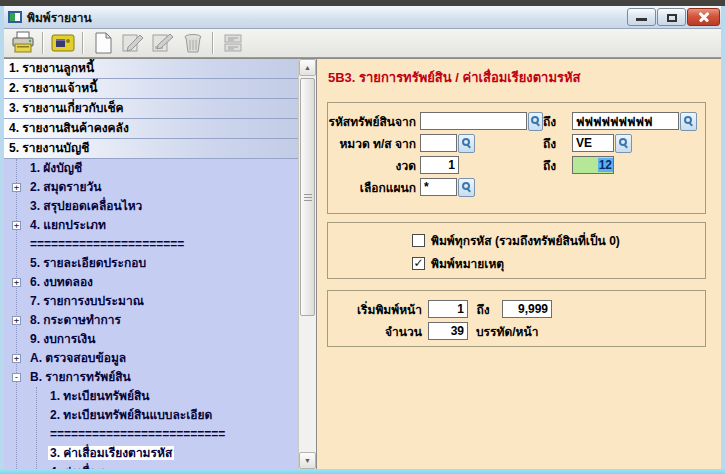 Image resolution: width=725 pixels, height=474 pixels. I want to click on tree-scrollbar: ▲ ▼, so click(307, 264).